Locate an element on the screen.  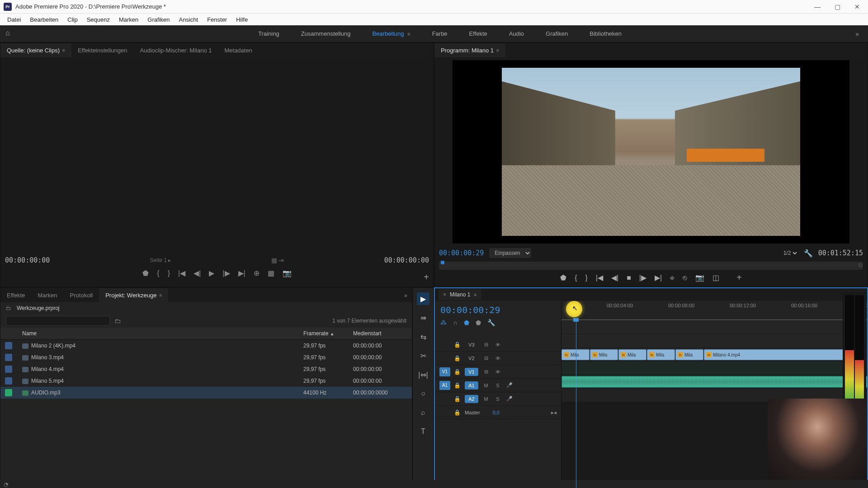
add-button-icon: + is located at coordinates (739, 277).